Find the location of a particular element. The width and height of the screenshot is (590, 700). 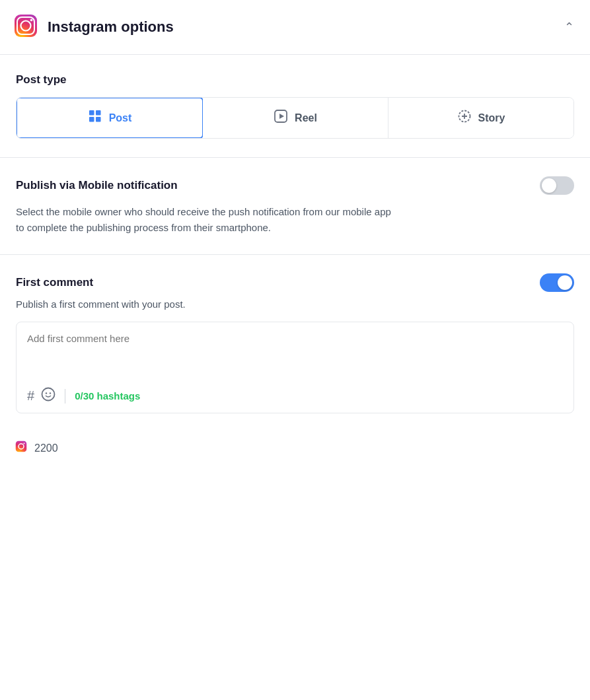

hashtag-count: 0/30 hashtags is located at coordinates (107, 396).